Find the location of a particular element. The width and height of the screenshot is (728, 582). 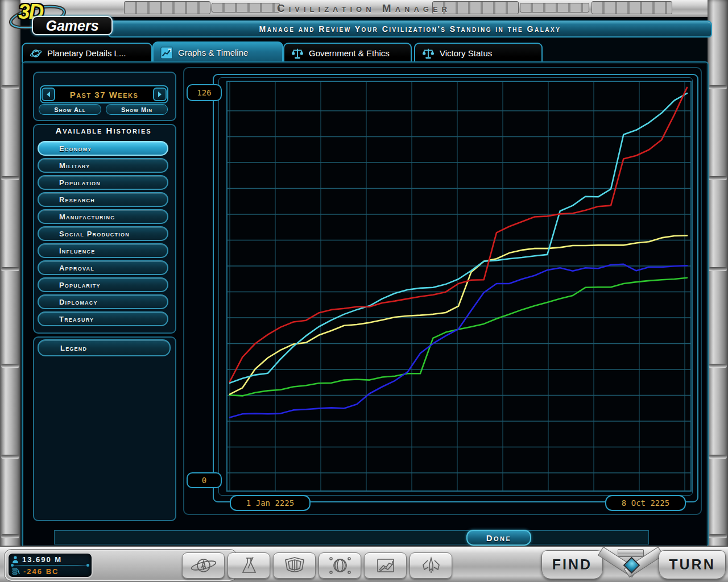

history-label: Population is located at coordinates (69, 183).